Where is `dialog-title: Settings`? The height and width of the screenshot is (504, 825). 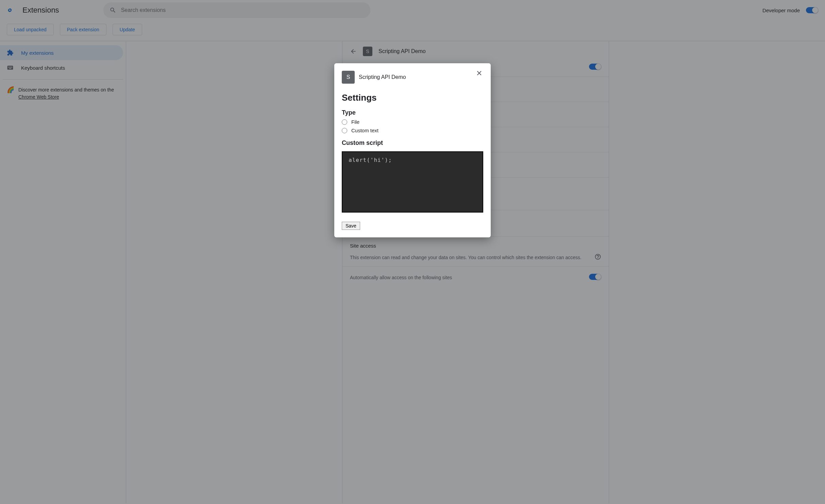
dialog-title: Settings is located at coordinates (412, 98).